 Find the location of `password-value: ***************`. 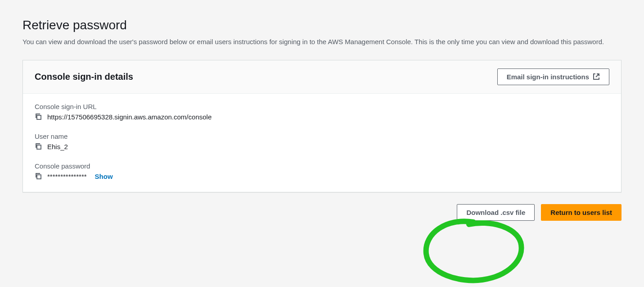

password-value: *************** is located at coordinates (67, 177).